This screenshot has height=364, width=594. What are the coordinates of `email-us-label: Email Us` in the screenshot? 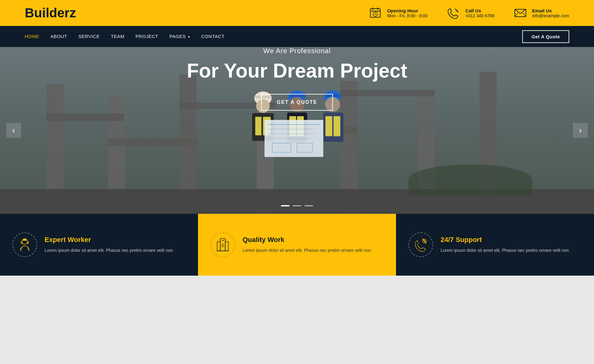 It's located at (551, 11).